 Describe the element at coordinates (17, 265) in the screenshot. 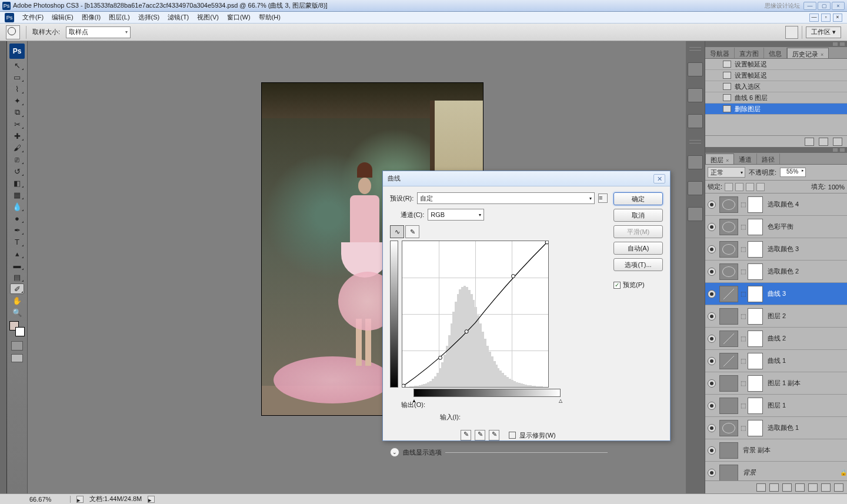

I see `shape-tool: ▬` at that location.